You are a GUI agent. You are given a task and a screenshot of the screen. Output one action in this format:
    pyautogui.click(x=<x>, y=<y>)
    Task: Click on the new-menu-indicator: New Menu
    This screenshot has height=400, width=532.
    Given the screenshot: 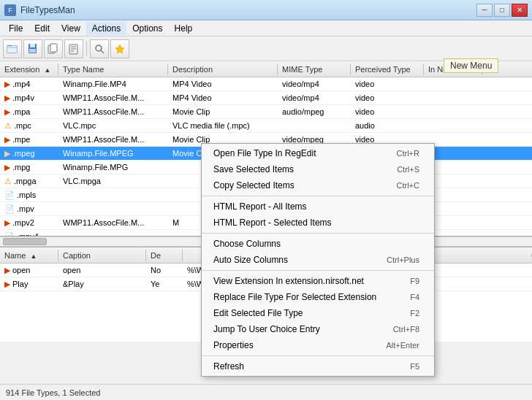 What is the action you would take?
    pyautogui.click(x=471, y=66)
    